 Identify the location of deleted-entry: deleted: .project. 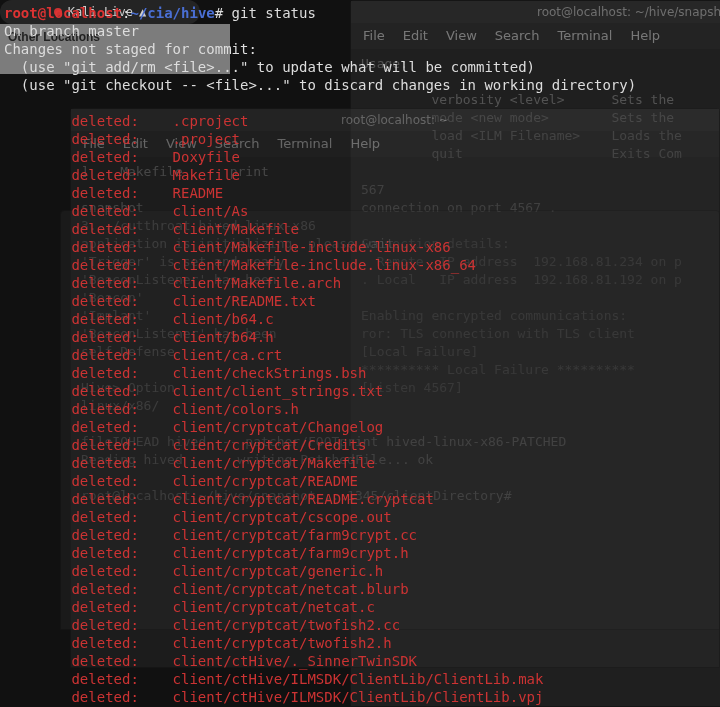
(122, 139).